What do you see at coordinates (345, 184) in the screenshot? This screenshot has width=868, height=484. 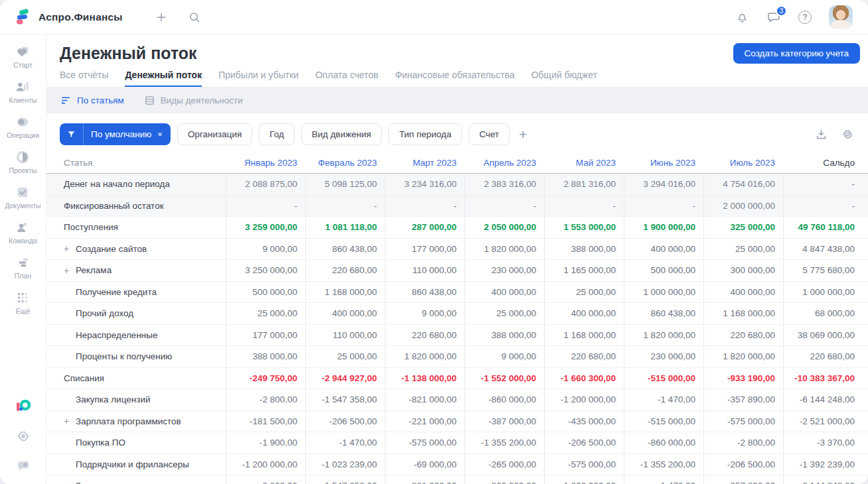 I see `month-value-cell: 5 098 125,00` at bounding box center [345, 184].